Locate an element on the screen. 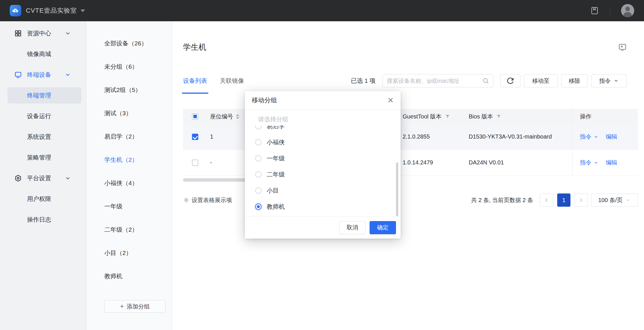 This screenshot has width=644, height=330. cell-bios: D1530-YKT3A-V0.31-mainboard is located at coordinates (510, 137).